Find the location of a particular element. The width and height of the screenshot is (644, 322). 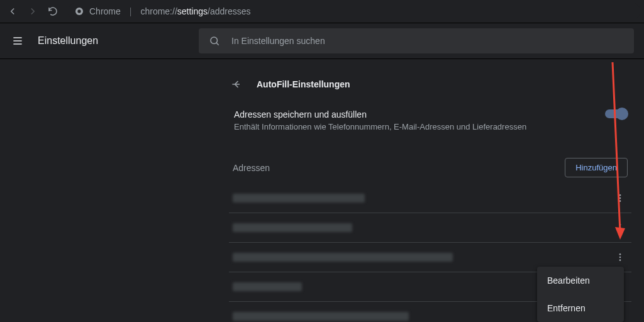

menu-edit: Bearbeiten is located at coordinates (580, 280).